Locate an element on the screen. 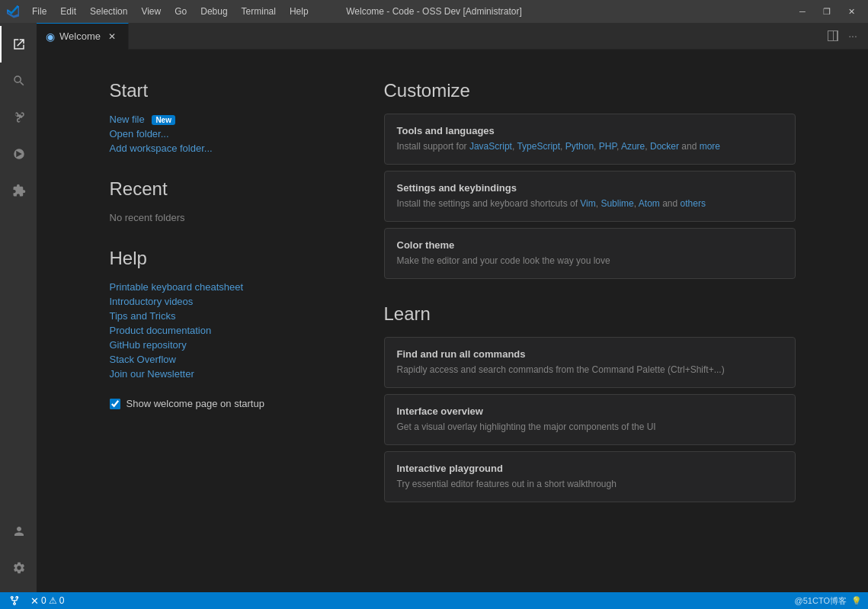  customize-title: Customize is located at coordinates (590, 91).